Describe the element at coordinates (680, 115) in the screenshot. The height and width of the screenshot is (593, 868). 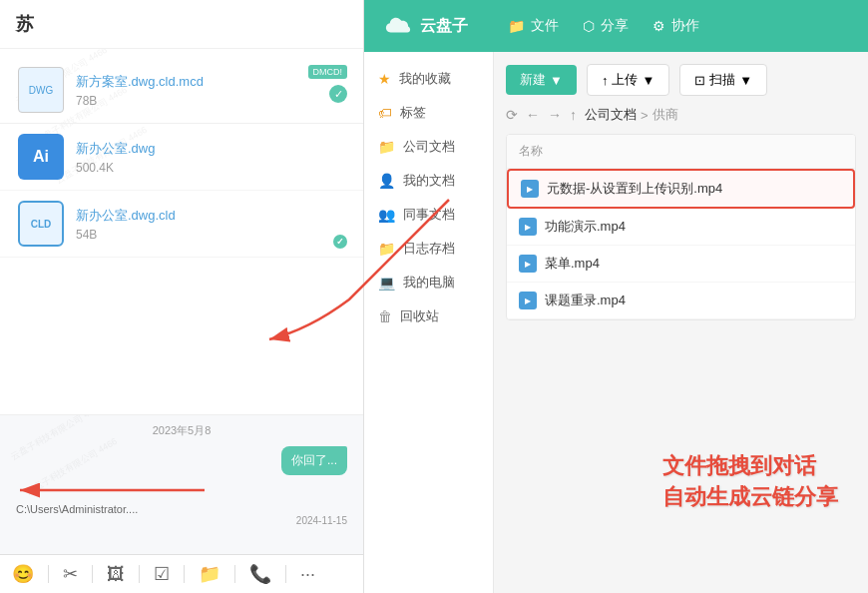
I see `nav-breadcrumb-row: ⟳ ← → ↑ 公司文档 > 供商` at that location.